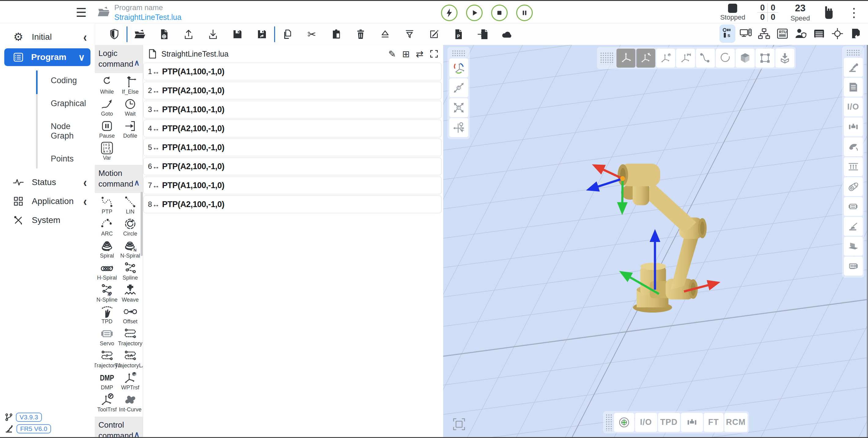 Image resolution: width=868 pixels, height=438 pixels. What do you see at coordinates (853, 167) in the screenshot?
I see `conveyor-button` at bounding box center [853, 167].